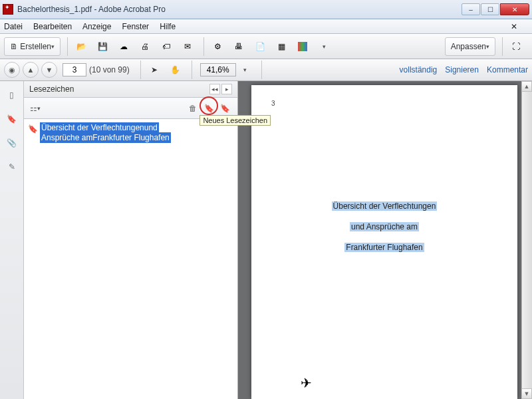 This screenshot has width=532, height=399. I want to click on bookmark-icon, so click(12, 119).